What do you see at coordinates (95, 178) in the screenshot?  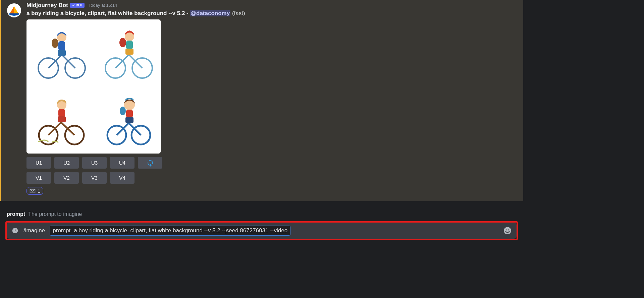 I see `v3-button: V3` at bounding box center [95, 178].